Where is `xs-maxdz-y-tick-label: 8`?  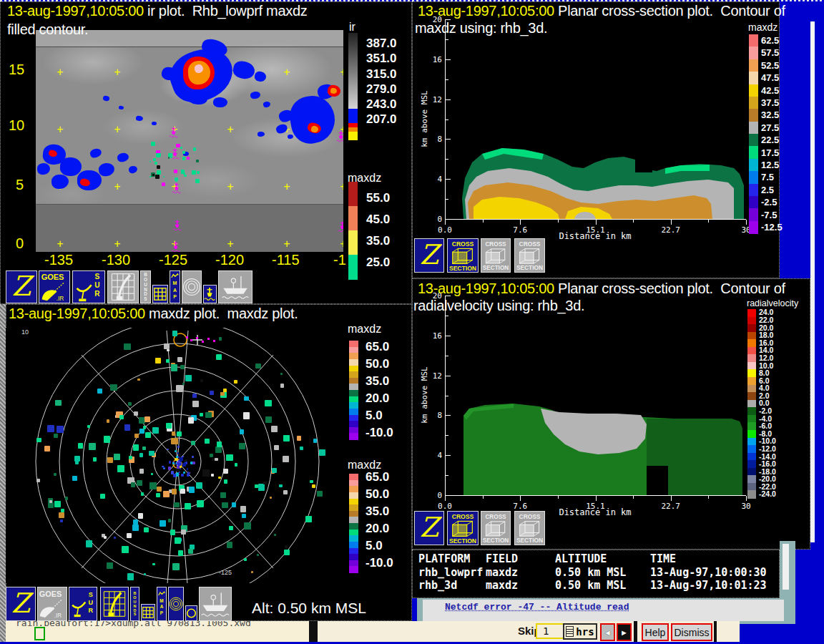
xs-maxdz-y-tick-label: 8 is located at coordinates (435, 139).